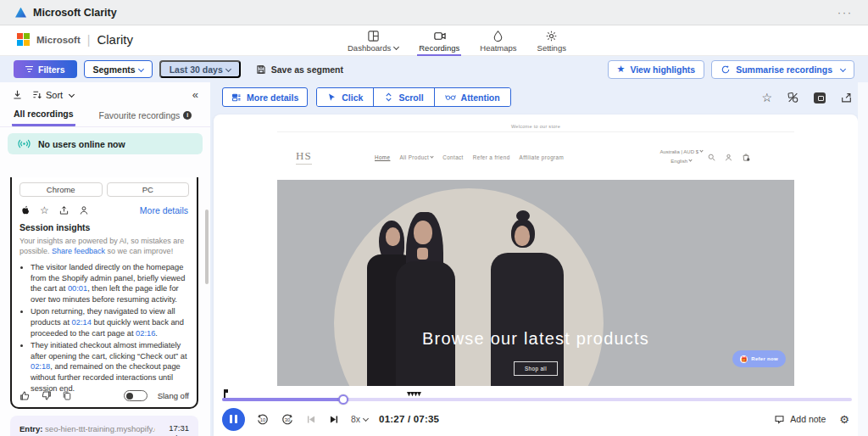 This screenshot has height=436, width=868. What do you see at coordinates (44, 115) in the screenshot?
I see `tab-all-recordings: All recordings` at bounding box center [44, 115].